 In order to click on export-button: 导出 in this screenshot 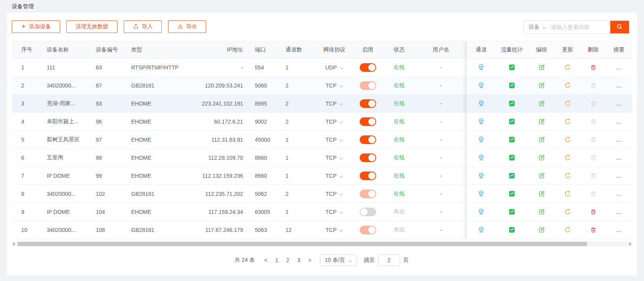, I will do `click(187, 27)`.